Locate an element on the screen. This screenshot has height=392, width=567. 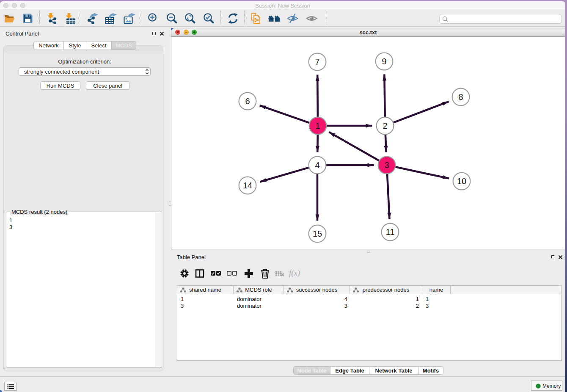
svg-text: 10 is located at coordinates (462, 181).